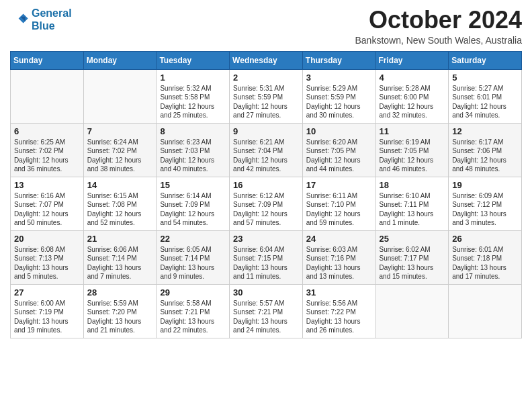 The height and width of the screenshot is (411, 532). I want to click on day-info: Sunrise: 6:12 AM Sunset: 7:09 PM Dayligh…, so click(266, 210).